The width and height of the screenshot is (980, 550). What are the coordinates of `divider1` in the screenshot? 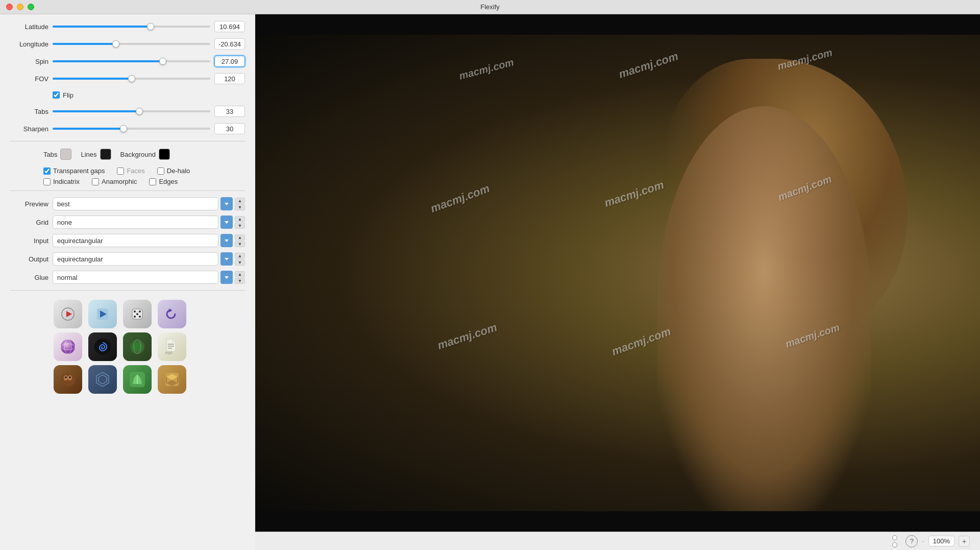 It's located at (128, 141).